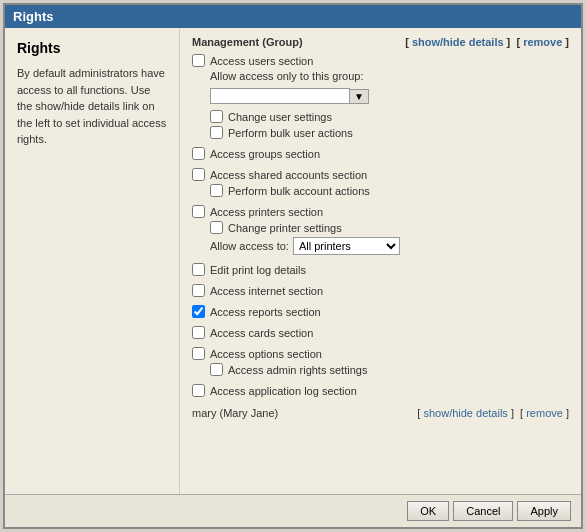  Describe the element at coordinates (198, 212) in the screenshot. I see `access-printers-checkbox` at that location.